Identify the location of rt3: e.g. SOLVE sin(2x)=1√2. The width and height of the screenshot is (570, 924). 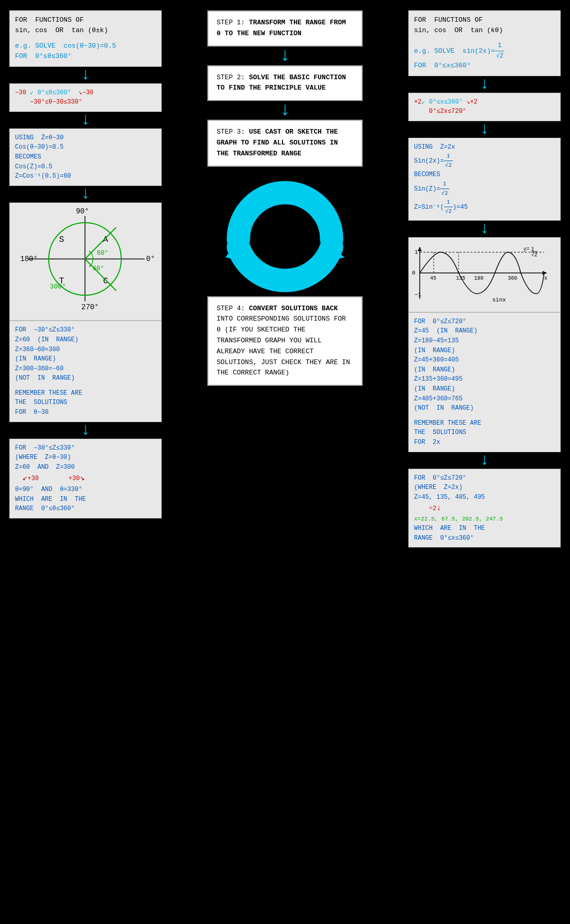
(484, 51).